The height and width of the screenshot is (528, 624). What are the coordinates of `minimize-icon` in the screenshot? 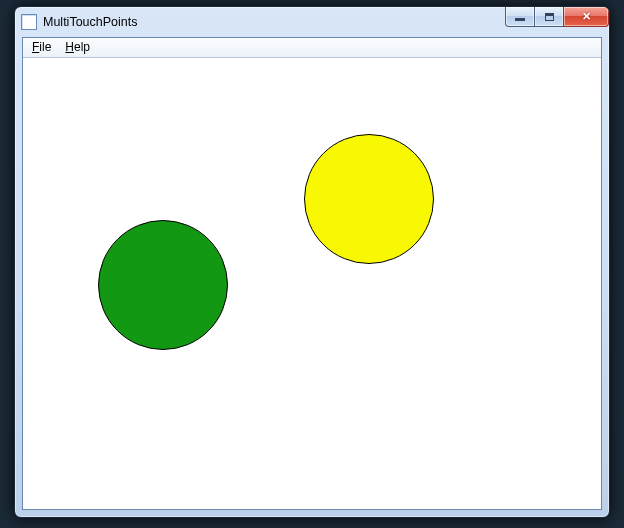 It's located at (520, 20).